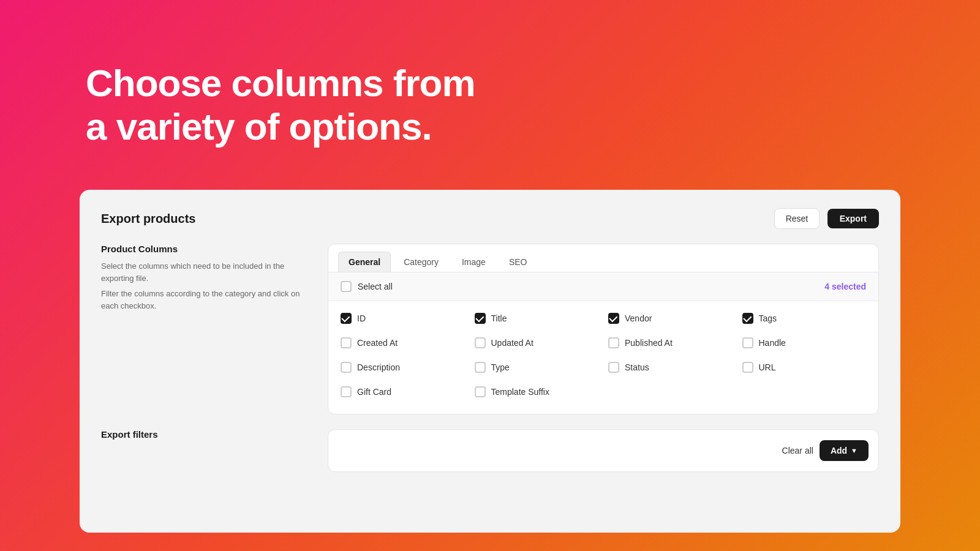 Image resolution: width=980 pixels, height=551 pixels. Describe the element at coordinates (500, 367) in the screenshot. I see `col-label-type: Type` at that location.